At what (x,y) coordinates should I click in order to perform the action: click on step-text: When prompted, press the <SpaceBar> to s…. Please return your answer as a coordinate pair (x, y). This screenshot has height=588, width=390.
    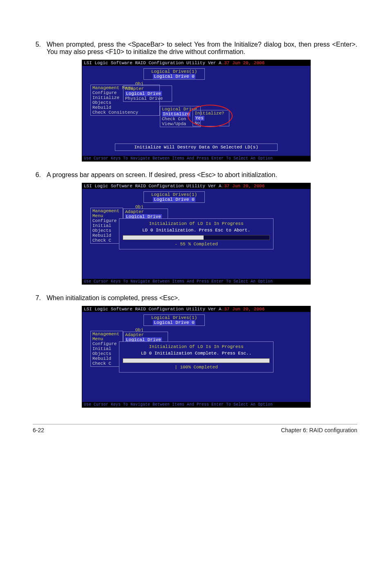
    Looking at the image, I should click on (202, 48).